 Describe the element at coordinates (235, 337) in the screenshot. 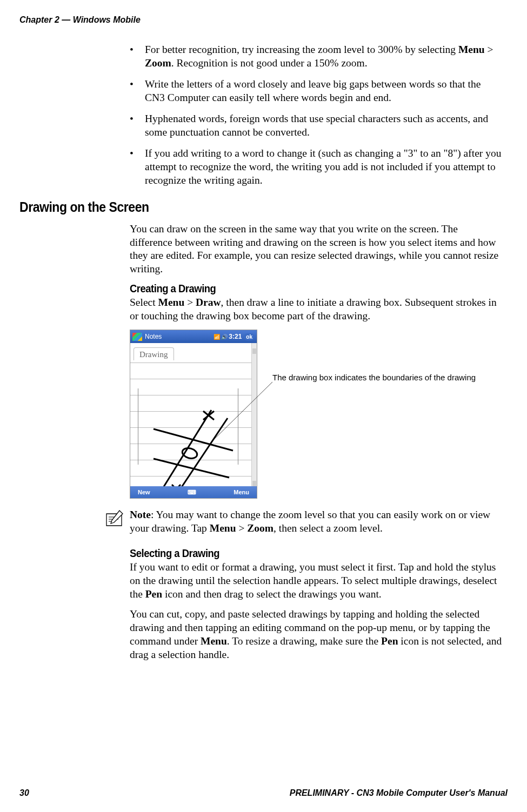

I see `time-display: 3:21` at that location.